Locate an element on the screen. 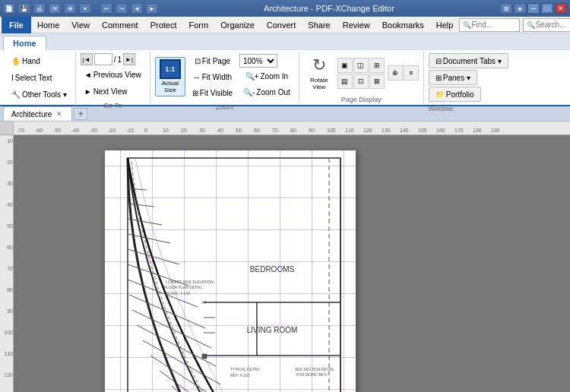  svg-text: SCALE: 1:100 is located at coordinates (178, 293).